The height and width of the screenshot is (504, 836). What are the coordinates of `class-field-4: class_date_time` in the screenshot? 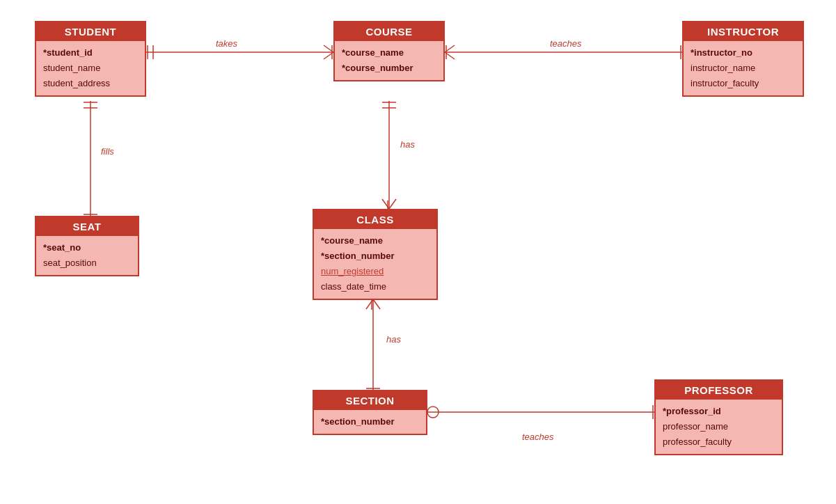 It's located at (375, 287).